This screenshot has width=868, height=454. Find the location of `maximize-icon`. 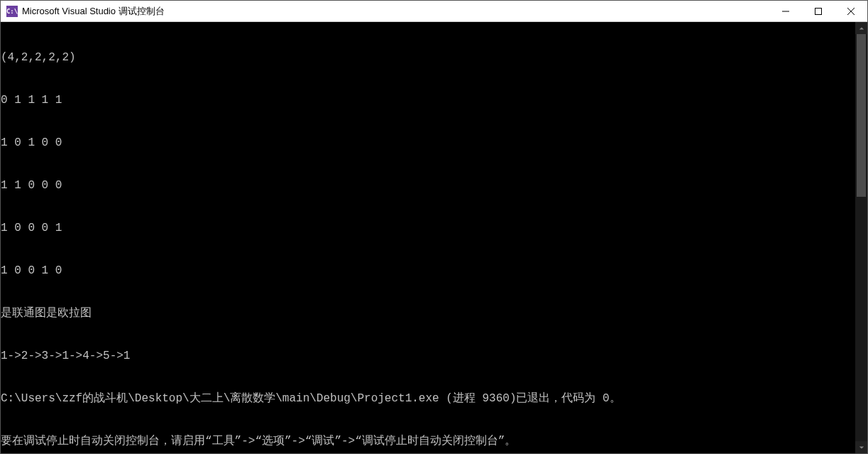

maximize-icon is located at coordinates (818, 11).